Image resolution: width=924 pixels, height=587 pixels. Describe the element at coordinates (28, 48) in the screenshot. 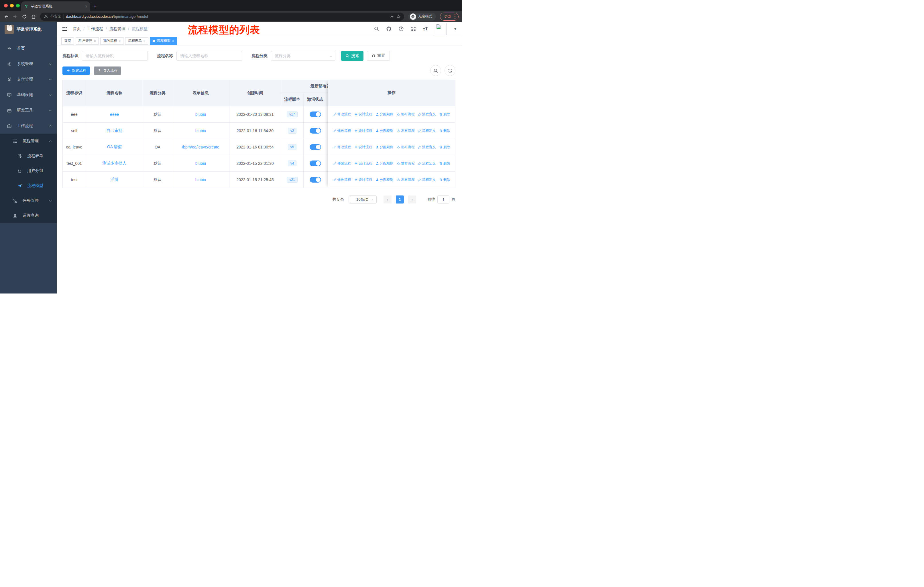

I see `sidebar-item-home: 首页` at that location.